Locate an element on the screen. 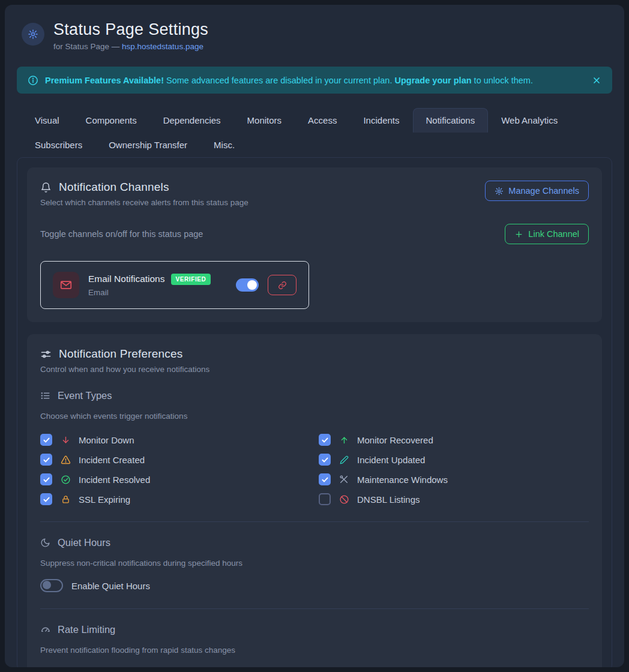 This screenshot has height=672, width=629. status-page-link: hsp.hostedstatus.page is located at coordinates (163, 47).